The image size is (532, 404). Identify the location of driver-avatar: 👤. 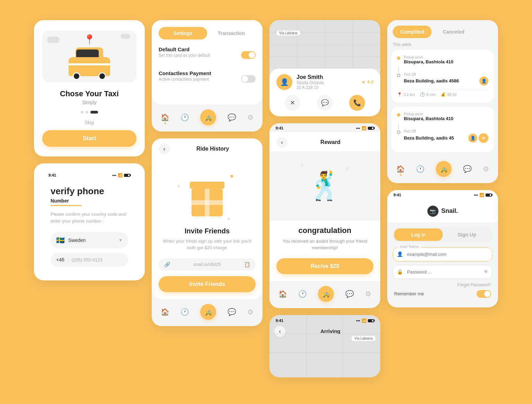
(284, 82).